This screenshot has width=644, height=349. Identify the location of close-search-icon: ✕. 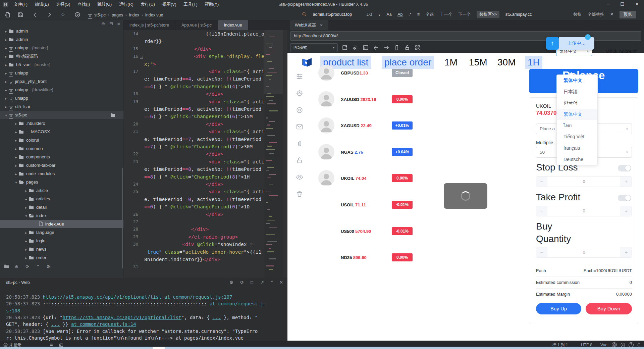
(612, 14).